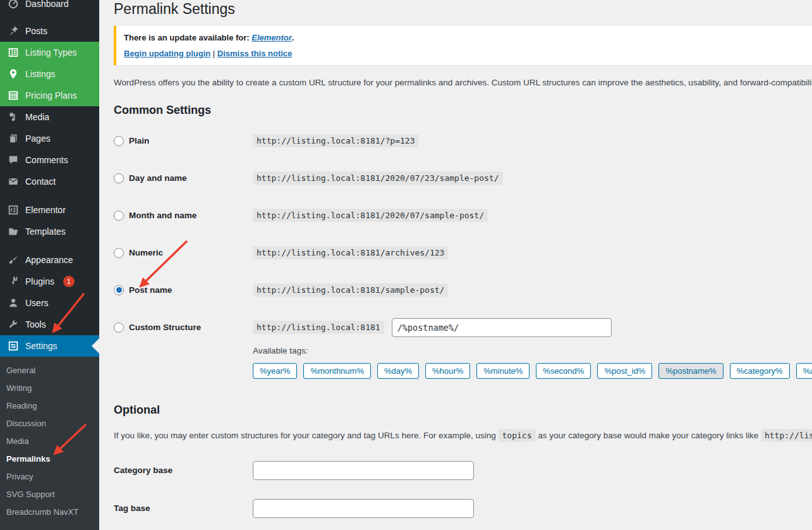 This screenshot has height=530, width=812. Describe the element at coordinates (49, 346) in the screenshot. I see `sidebar-item-settings: Settings` at that location.